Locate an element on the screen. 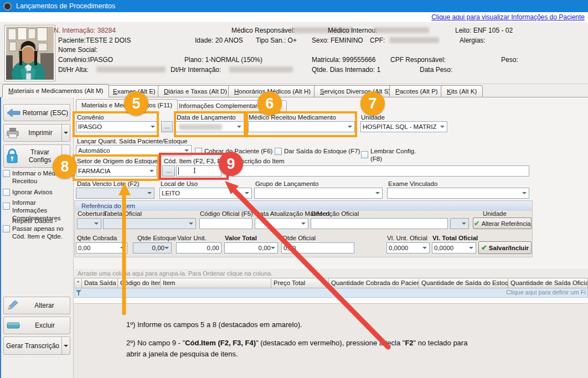 The width and height of the screenshot is (588, 378). vl-unt-oficial-select: 0,0000 is located at coordinates (408, 248).